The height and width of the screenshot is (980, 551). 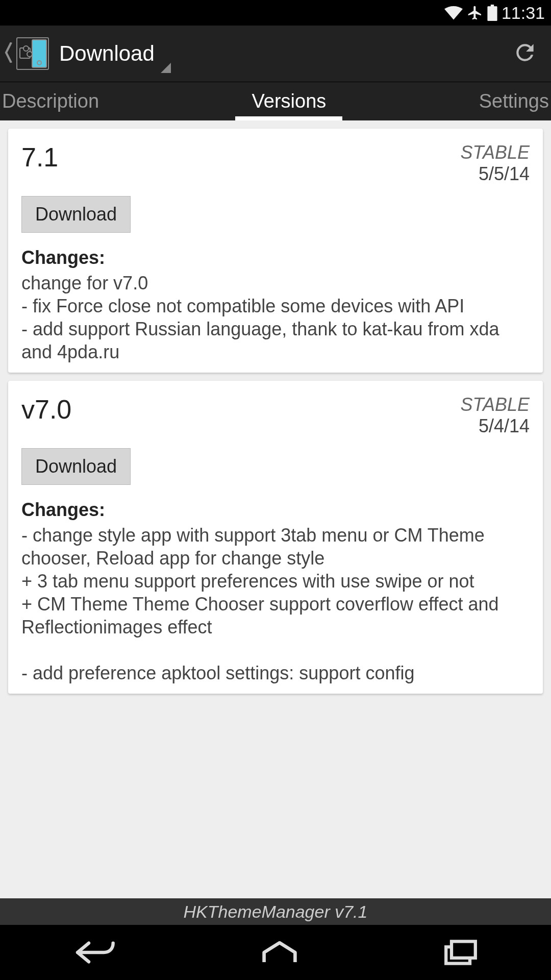 I want to click on tab-bar: Description Versions Settings, so click(x=276, y=101).